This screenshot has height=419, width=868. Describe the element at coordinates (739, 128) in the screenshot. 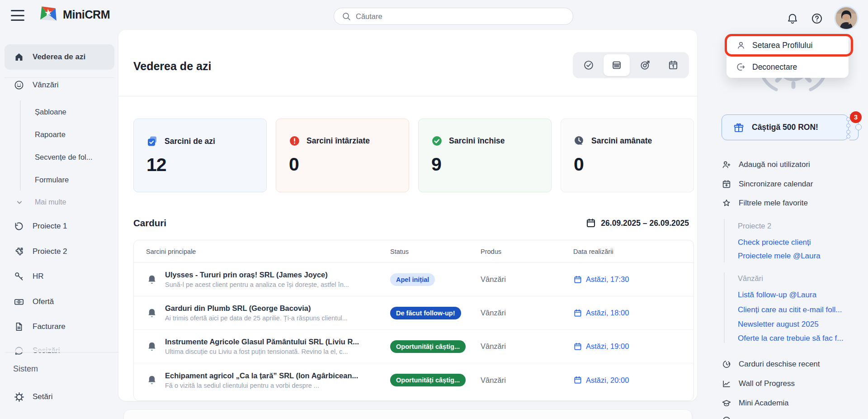

I see `gift-icon` at that location.